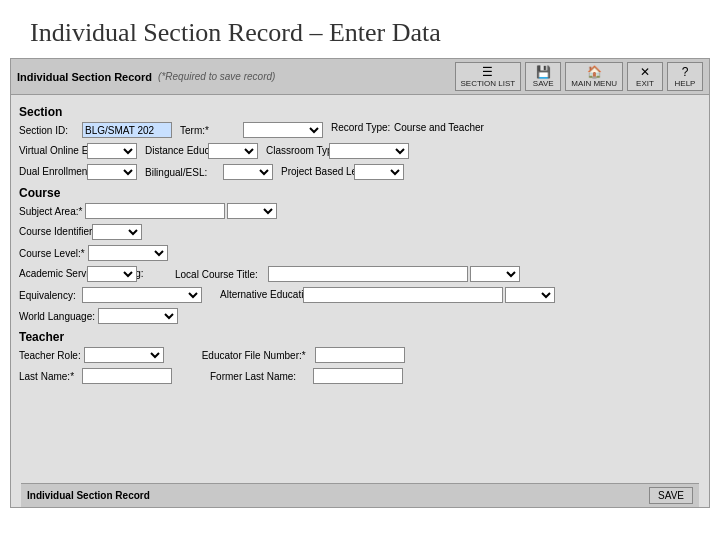 The height and width of the screenshot is (540, 720). I want to click on educator-file-label: Educator File Number:*, so click(257, 356).